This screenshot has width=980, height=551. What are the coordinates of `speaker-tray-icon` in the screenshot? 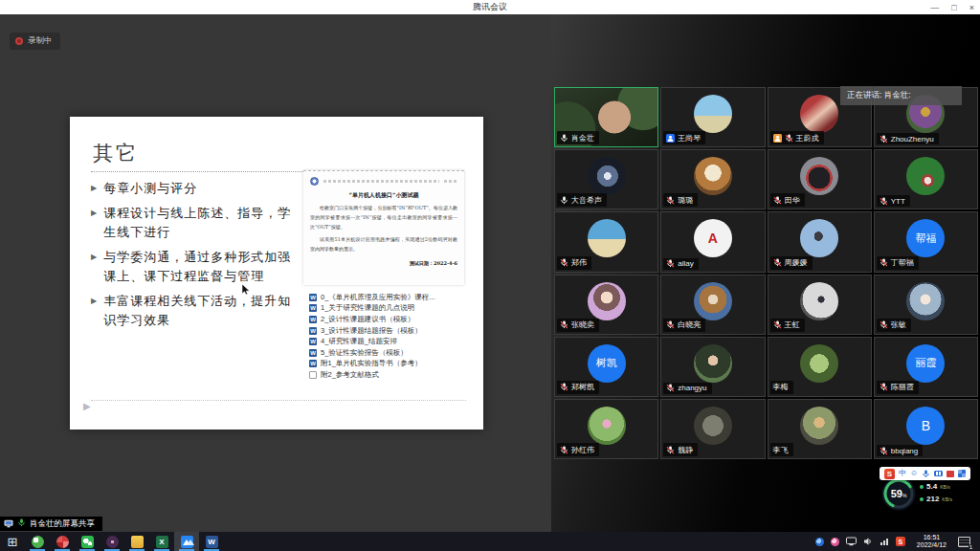 It's located at (868, 541).